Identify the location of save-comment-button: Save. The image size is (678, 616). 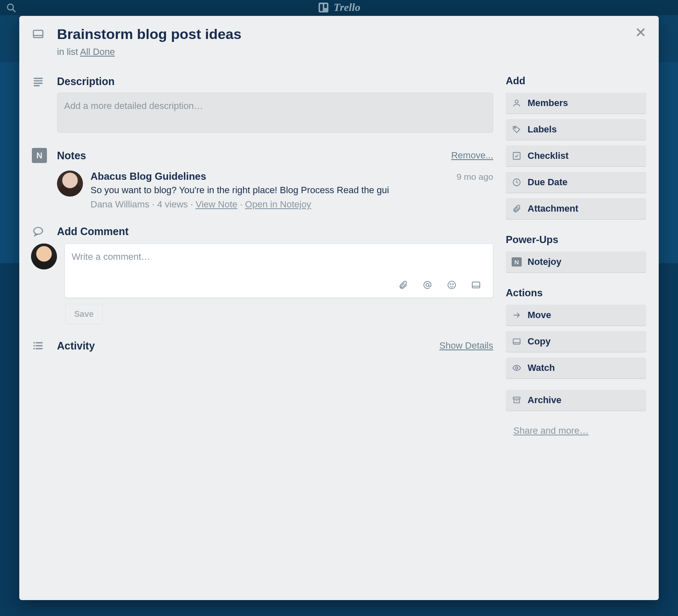
(84, 314).